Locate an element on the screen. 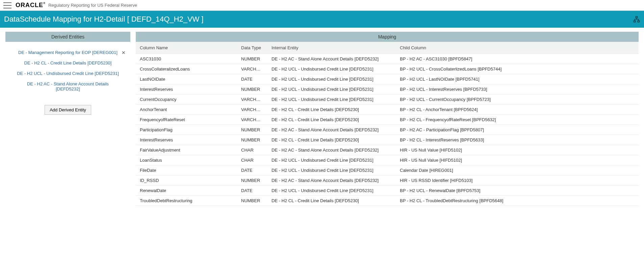 This screenshot has width=644, height=267. hamburger-icon is located at coordinates (7, 5).